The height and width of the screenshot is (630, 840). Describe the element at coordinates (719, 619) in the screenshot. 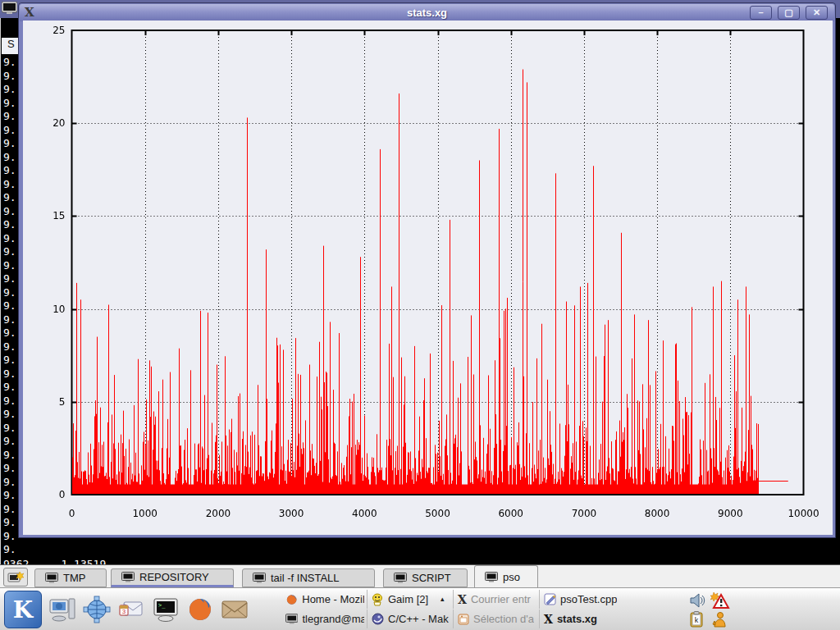

I see `person-icon` at that location.